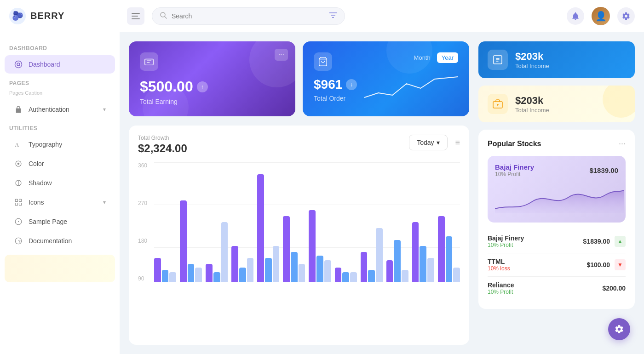  What do you see at coordinates (60, 144) in the screenshot?
I see `sidebar-item-typography: A Typography` at bounding box center [60, 144].